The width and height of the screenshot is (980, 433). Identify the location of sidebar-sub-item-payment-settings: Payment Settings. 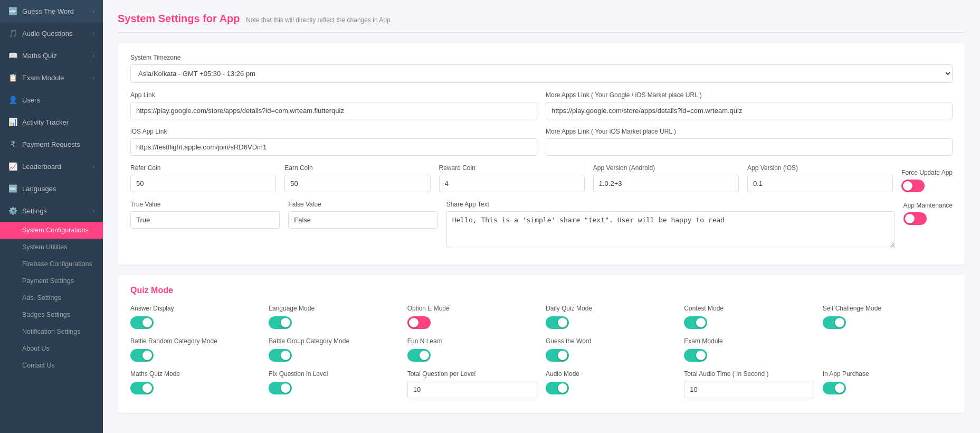
(52, 281).